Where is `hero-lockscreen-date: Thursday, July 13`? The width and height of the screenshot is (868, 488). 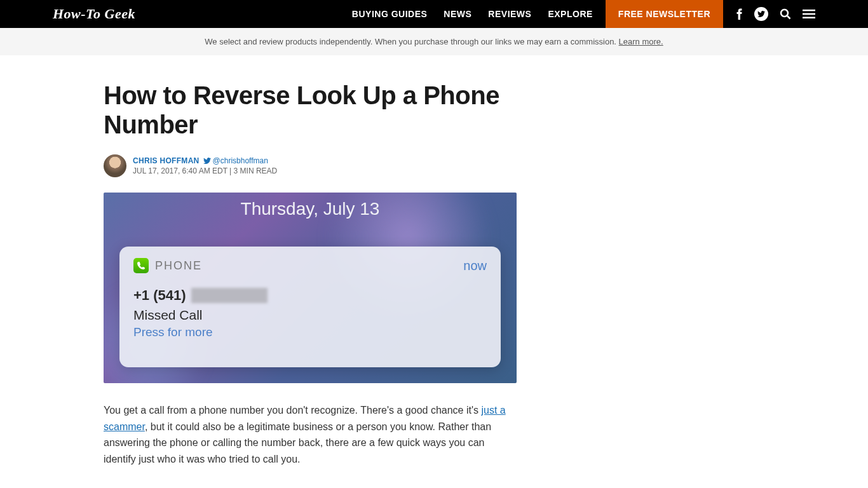 hero-lockscreen-date: Thursday, July 13 is located at coordinates (310, 209).